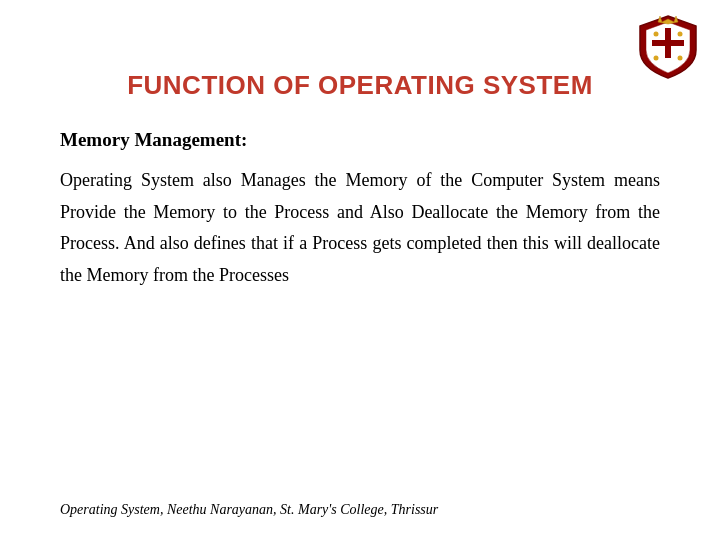 The height and width of the screenshot is (540, 720). Describe the element at coordinates (360, 140) in the screenshot. I see `slide-subtitle: Memory Management:` at that location.